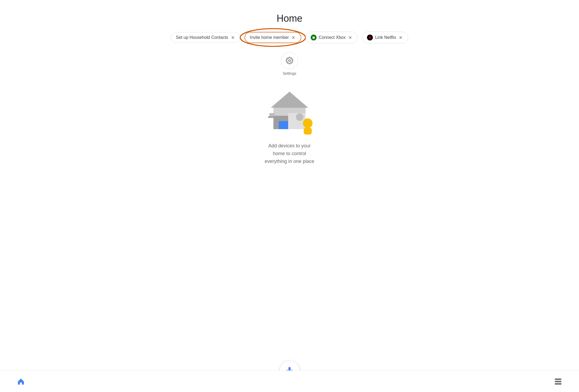 The height and width of the screenshot is (392, 579). What do you see at coordinates (269, 38) in the screenshot?
I see `chip-label: Invite home member` at bounding box center [269, 38].